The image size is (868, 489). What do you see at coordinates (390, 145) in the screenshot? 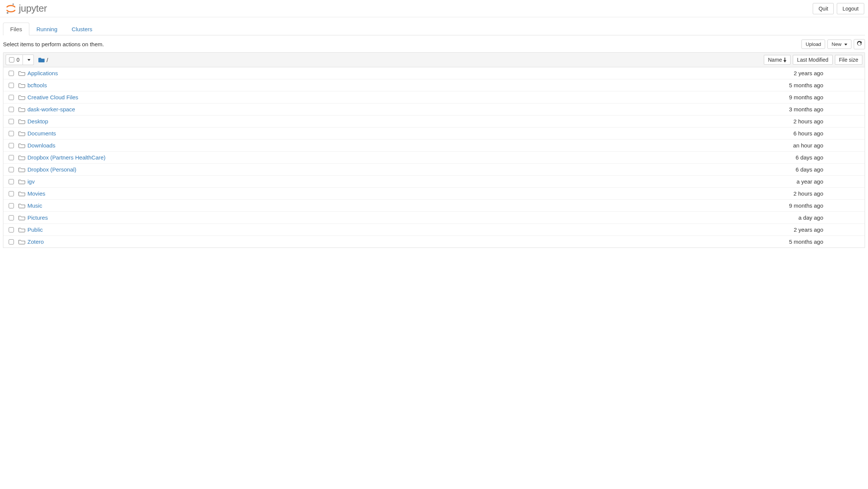
I see `file-name-link: Downloads` at bounding box center [390, 145].